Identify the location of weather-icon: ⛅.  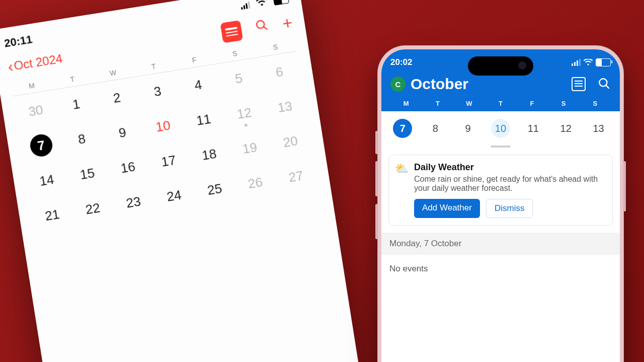
(401, 169).